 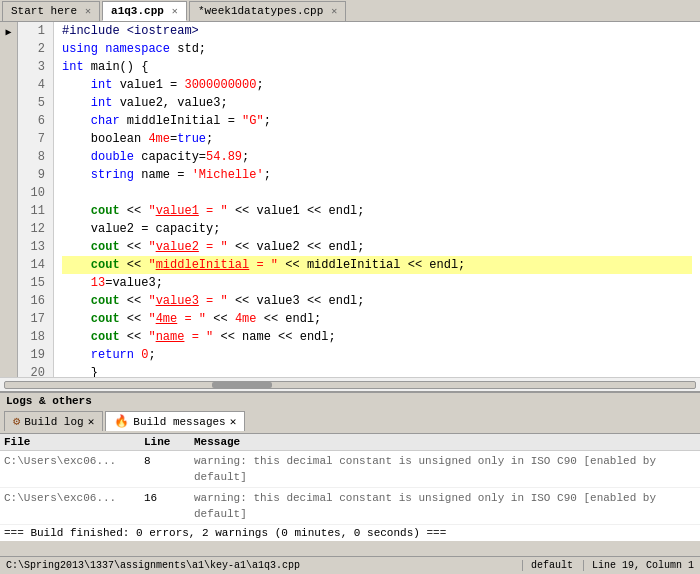 What do you see at coordinates (122, 422) in the screenshot?
I see `fire-icon: 🔥` at bounding box center [122, 422].